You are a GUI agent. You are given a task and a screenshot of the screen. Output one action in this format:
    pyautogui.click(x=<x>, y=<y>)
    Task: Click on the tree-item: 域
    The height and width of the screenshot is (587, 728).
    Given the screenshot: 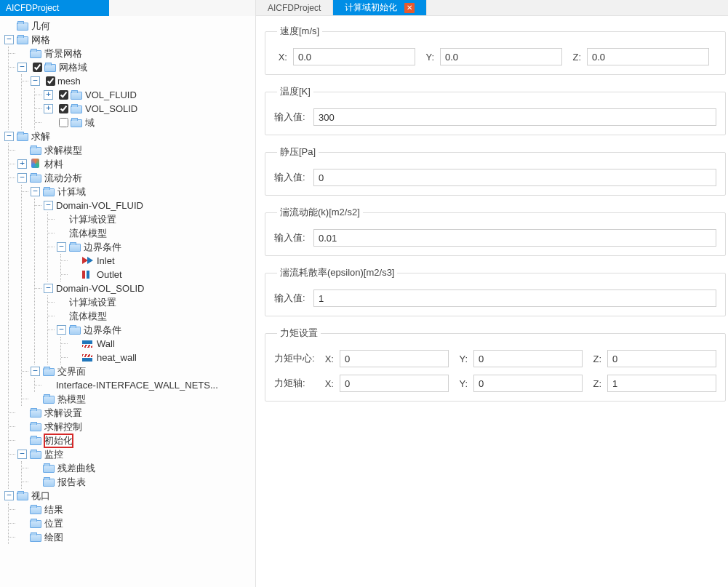 What is the action you would take?
    pyautogui.click(x=90, y=123)
    